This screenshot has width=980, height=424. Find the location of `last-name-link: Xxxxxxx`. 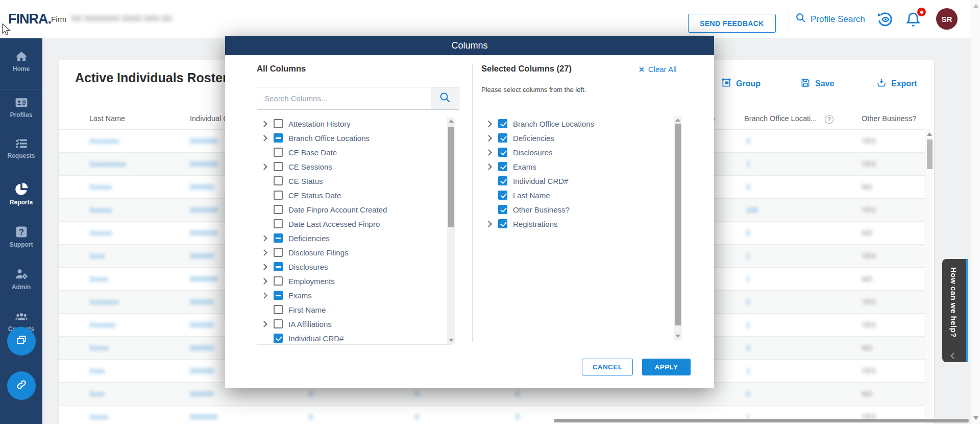

last-name-link: Xxxxxxx is located at coordinates (102, 325).